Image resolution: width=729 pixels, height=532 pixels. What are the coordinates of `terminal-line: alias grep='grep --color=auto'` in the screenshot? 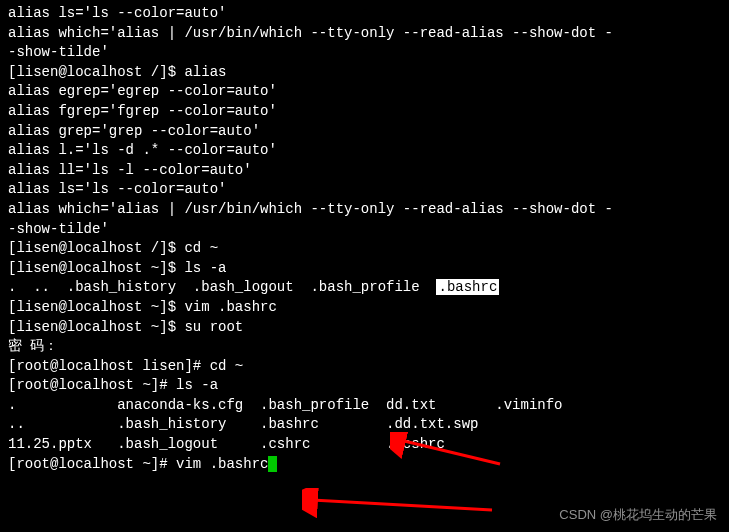 It's located at (364, 132).